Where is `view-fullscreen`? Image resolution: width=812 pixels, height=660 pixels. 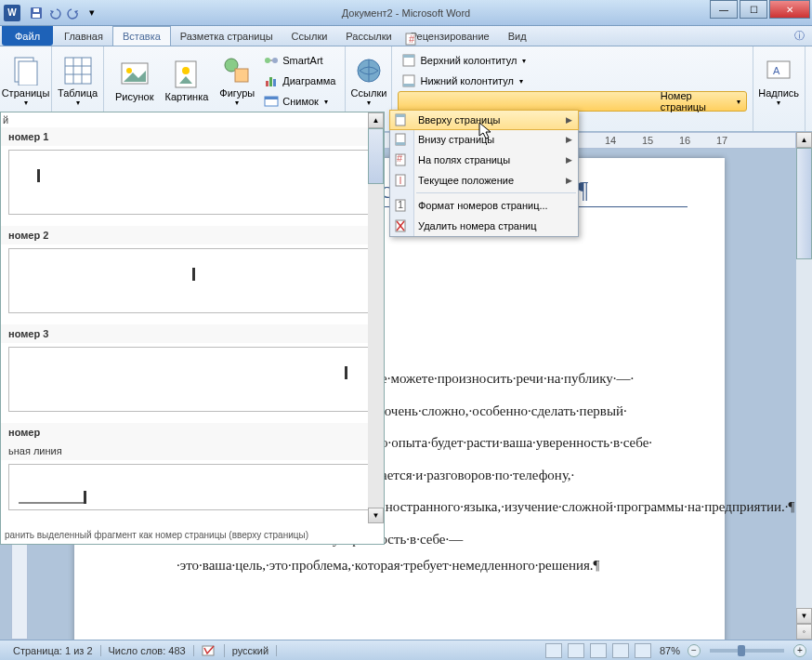
view-fullscreen is located at coordinates (576, 651).